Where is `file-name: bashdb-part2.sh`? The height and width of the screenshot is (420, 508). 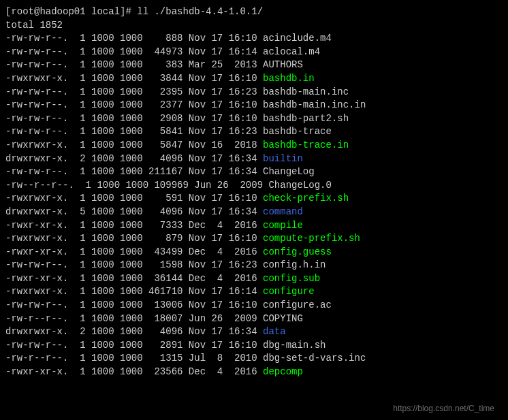
file-name: bashdb-part2.sh is located at coordinates (306, 118).